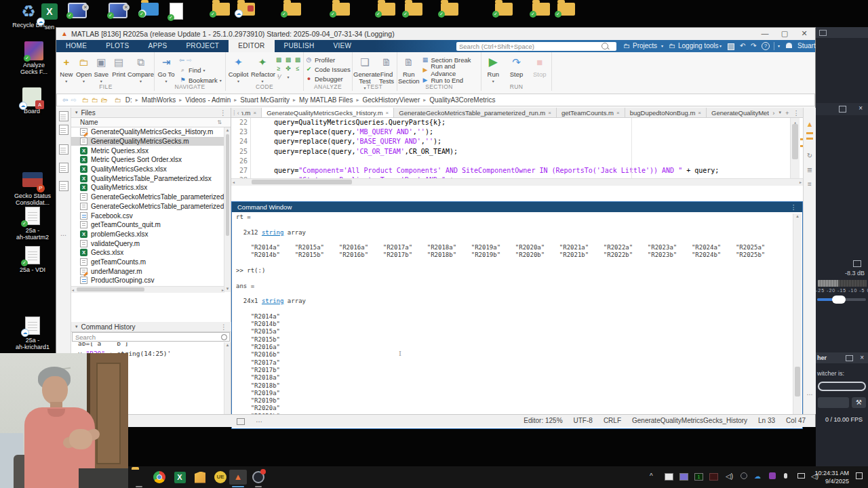  I want to click on find-button: ⌕Find▾, so click(199, 70).